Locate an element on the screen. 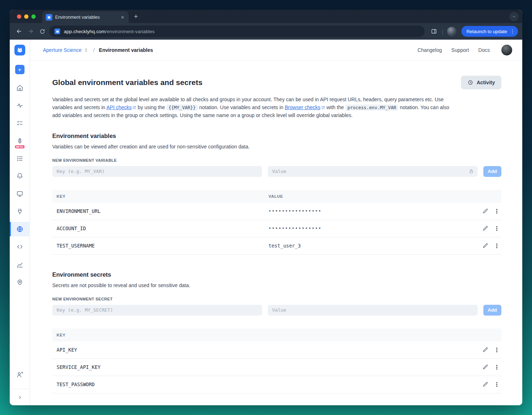 This screenshot has height=415, width=532. api-checks-link: API checks is located at coordinates (119, 107).